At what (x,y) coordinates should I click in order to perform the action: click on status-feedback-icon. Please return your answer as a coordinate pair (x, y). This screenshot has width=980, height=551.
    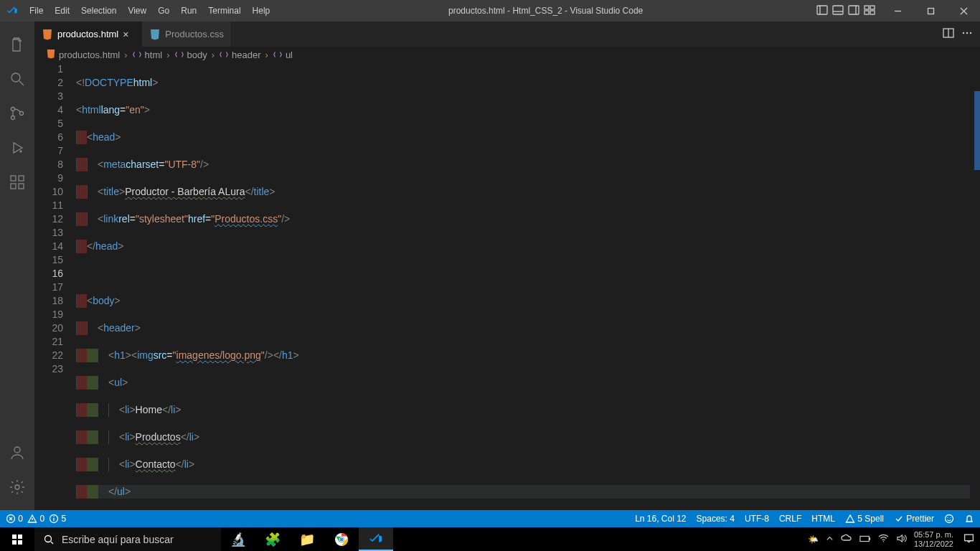
    Looking at the image, I should click on (949, 519).